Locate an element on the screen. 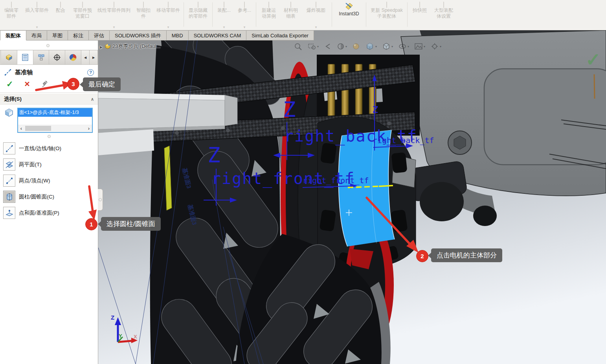 The image size is (606, 364). tf-label-z2: Z is located at coordinates (214, 155).